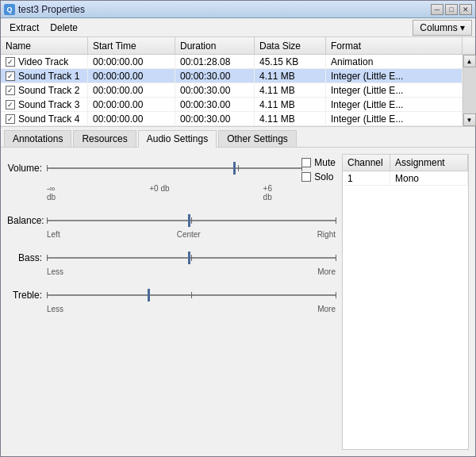 The height and width of the screenshot is (457, 476). I want to click on treble-less-label: Less, so click(56, 309).